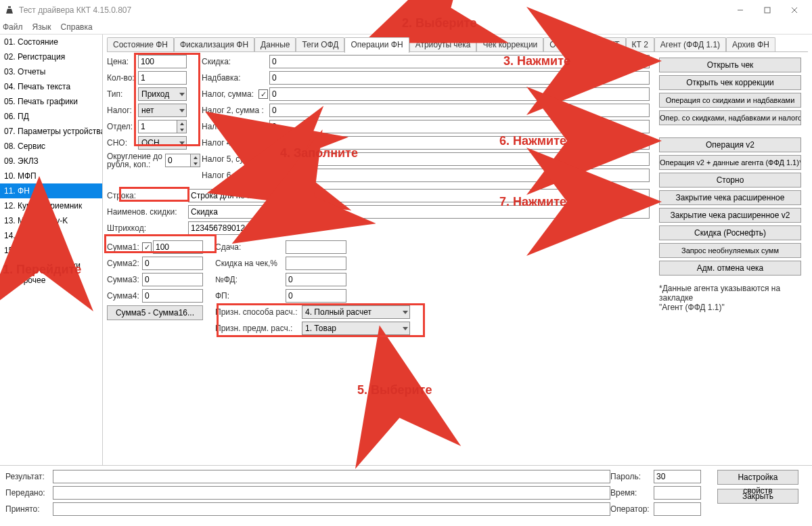 This screenshot has width=812, height=526. What do you see at coordinates (730, 145) in the screenshot?
I see `operation-v2-button: Операция v2` at bounding box center [730, 145].